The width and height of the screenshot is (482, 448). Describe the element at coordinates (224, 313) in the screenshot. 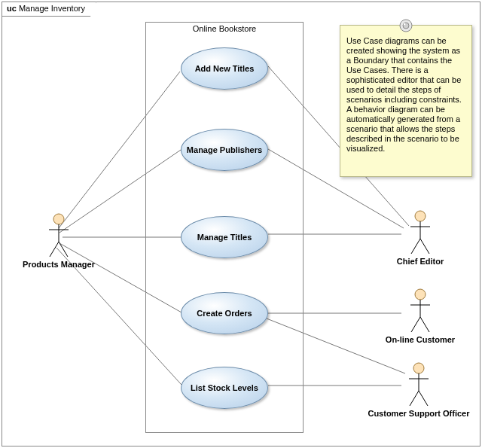

I see `usecase-create-orders: Create Orders` at that location.